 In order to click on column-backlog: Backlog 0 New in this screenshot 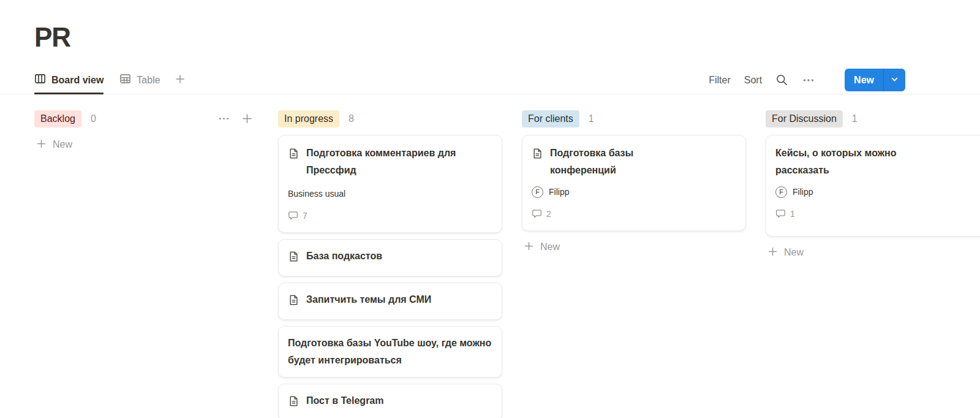, I will do `click(146, 132)`.